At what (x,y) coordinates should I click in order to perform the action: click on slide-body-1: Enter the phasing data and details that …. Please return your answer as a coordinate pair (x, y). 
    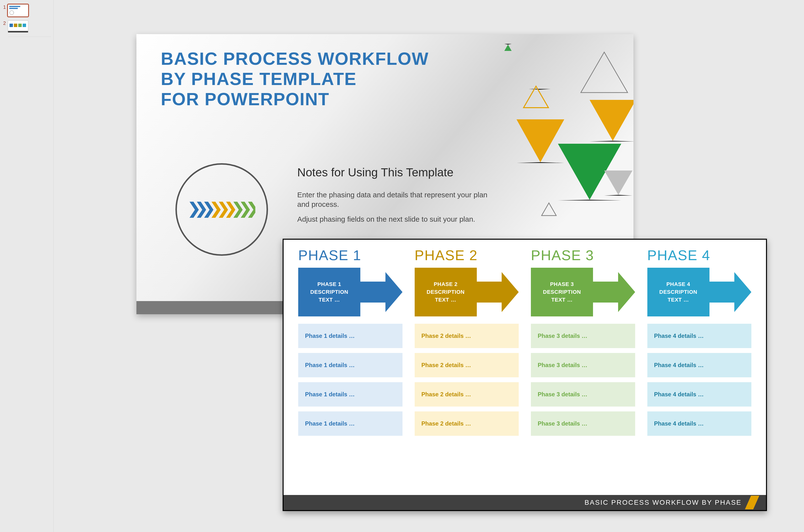
    Looking at the image, I should click on (395, 200).